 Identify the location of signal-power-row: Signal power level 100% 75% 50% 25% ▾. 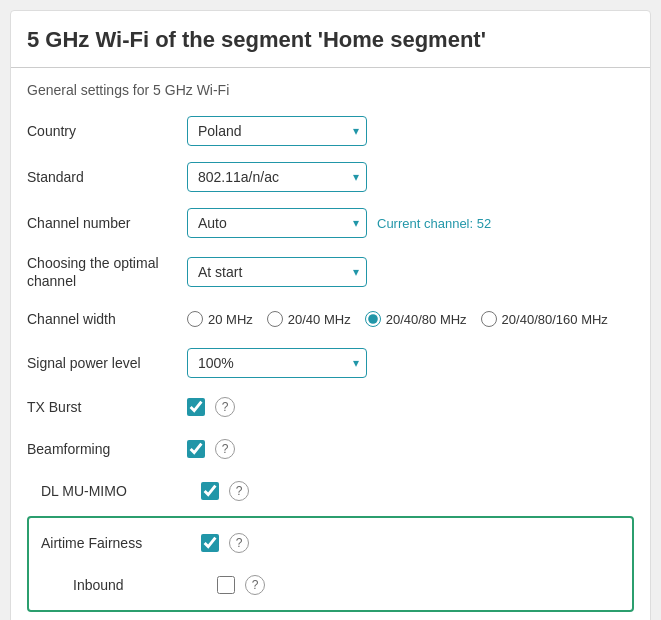
(330, 363).